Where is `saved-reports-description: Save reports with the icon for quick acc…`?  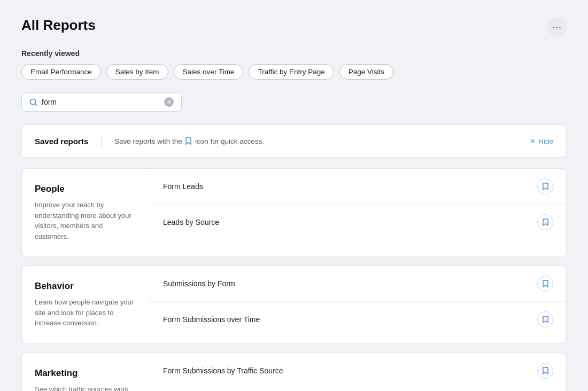
saved-reports-description: Save reports with the icon for quick acc… is located at coordinates (189, 141).